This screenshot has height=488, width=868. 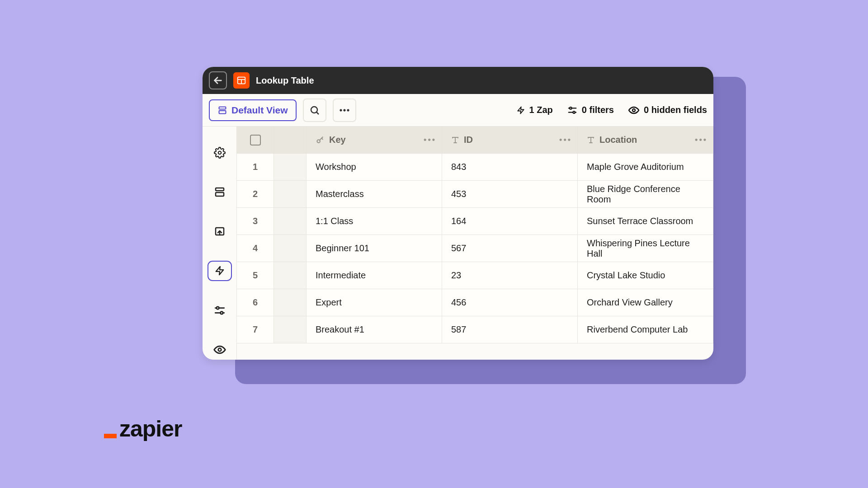 What do you see at coordinates (566, 140) in the screenshot?
I see `column-actions-id: •••` at bounding box center [566, 140].